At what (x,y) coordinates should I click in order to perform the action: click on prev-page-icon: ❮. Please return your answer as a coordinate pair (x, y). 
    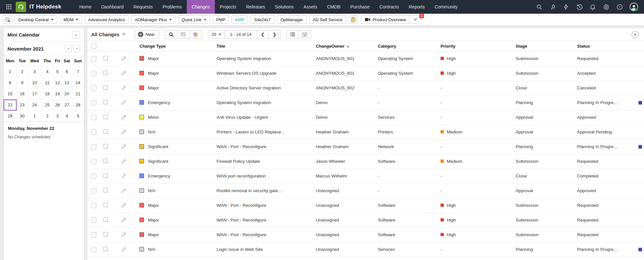
    Looking at the image, I should click on (263, 35).